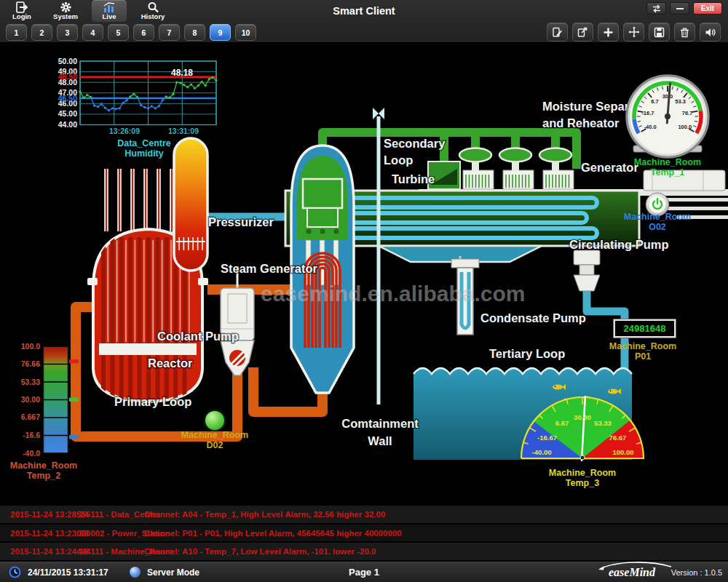 The height and width of the screenshot is (582, 728). Describe the element at coordinates (31, 364) in the screenshot. I see `svg-text: 76.66` at that location.